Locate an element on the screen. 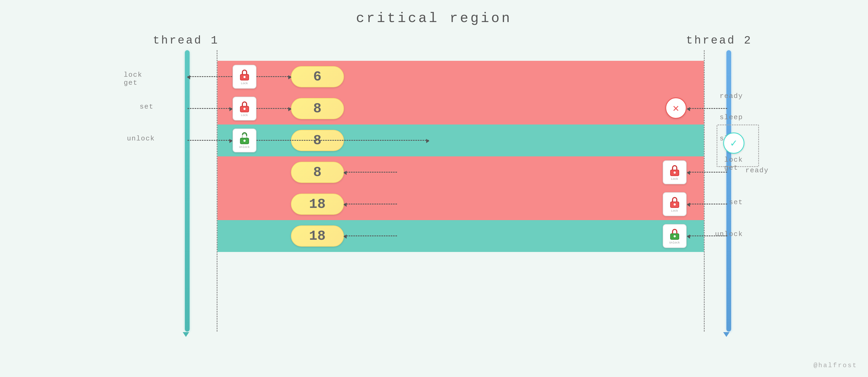  arrow-row2-thread2-to-x is located at coordinates (707, 109).